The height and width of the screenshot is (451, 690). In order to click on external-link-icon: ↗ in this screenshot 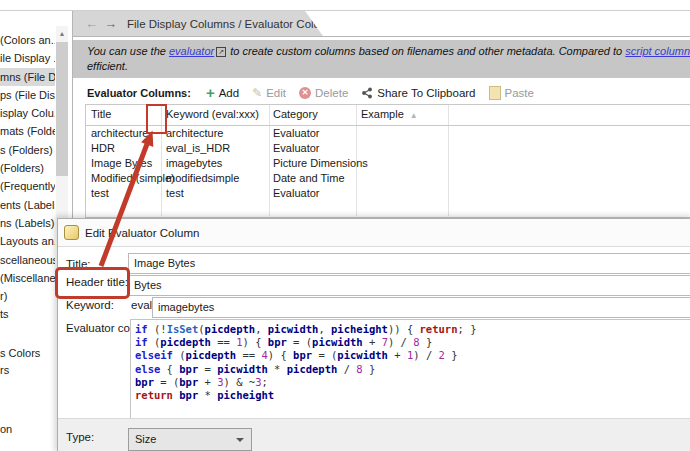, I will do `click(221, 52)`.